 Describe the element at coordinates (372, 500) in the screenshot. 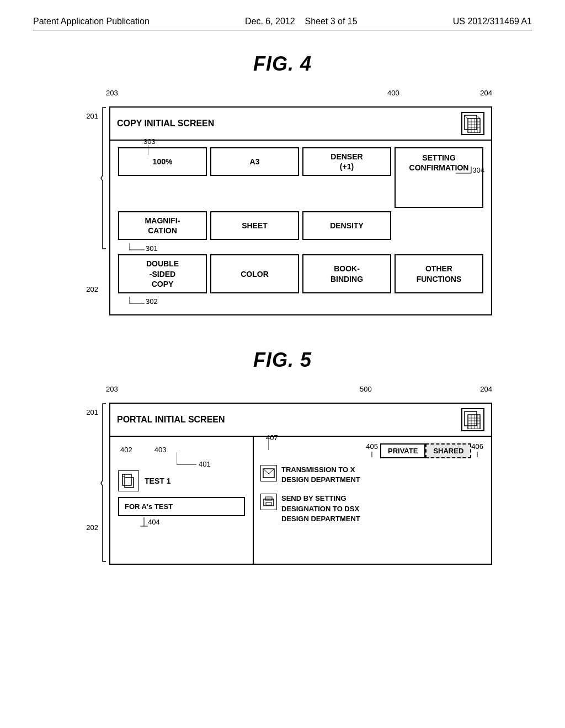

I see `fig5-right-panel: 407 405` at that location.